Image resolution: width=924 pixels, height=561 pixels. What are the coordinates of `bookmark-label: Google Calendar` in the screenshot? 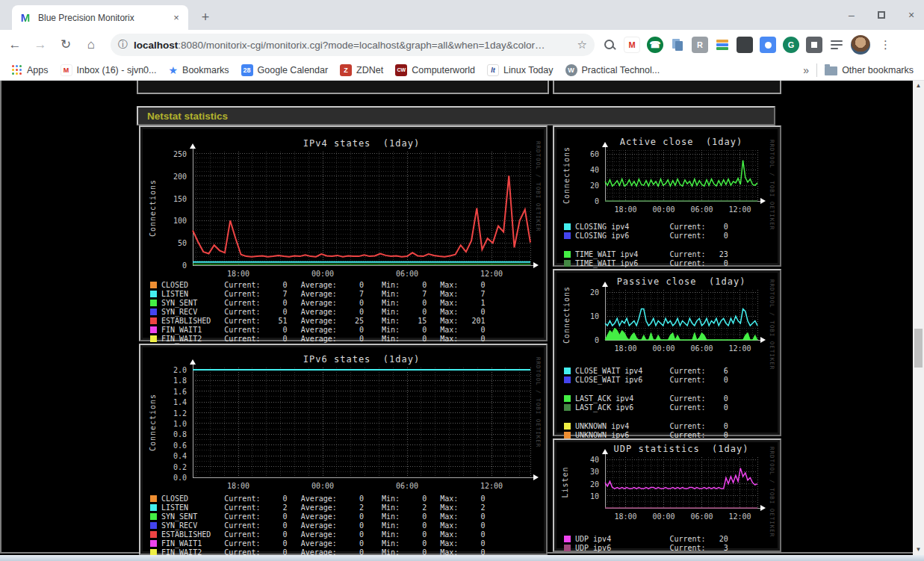 It's located at (293, 70).